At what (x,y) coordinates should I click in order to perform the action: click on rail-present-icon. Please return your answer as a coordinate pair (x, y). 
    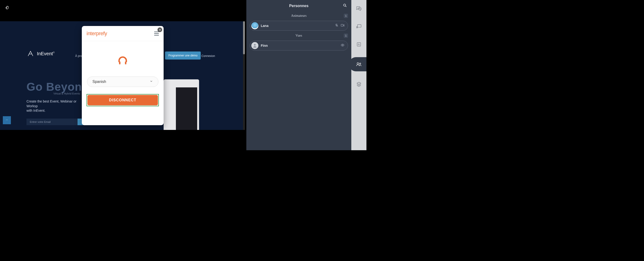
    Looking at the image, I should click on (359, 26).